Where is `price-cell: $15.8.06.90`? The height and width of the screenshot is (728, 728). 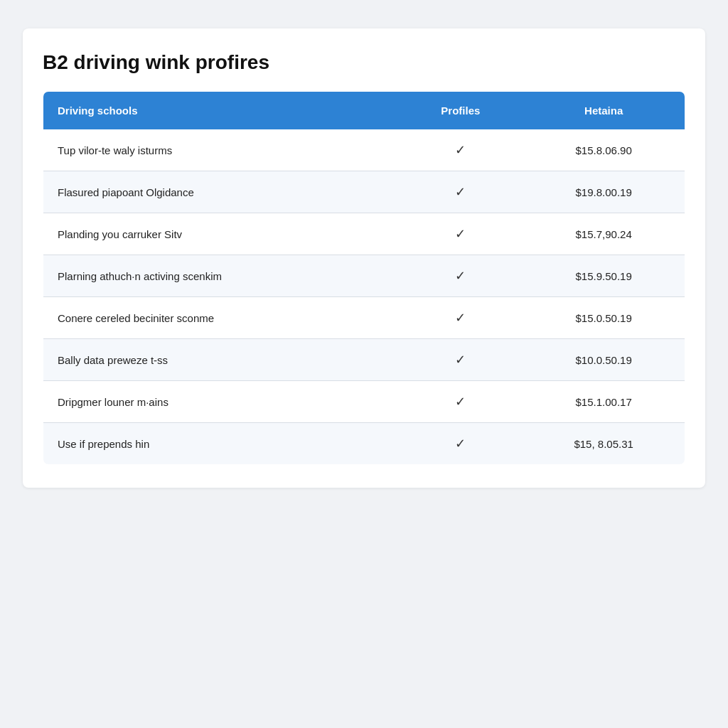
price-cell: $15.8.06.90 is located at coordinates (604, 151).